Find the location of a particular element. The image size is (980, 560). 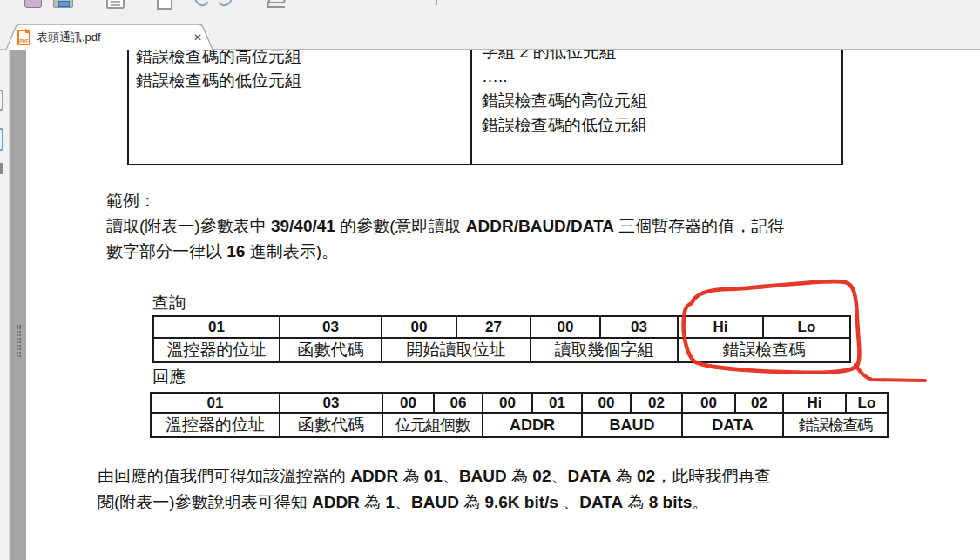

table-cell: 讀取幾個字組 is located at coordinates (605, 350).